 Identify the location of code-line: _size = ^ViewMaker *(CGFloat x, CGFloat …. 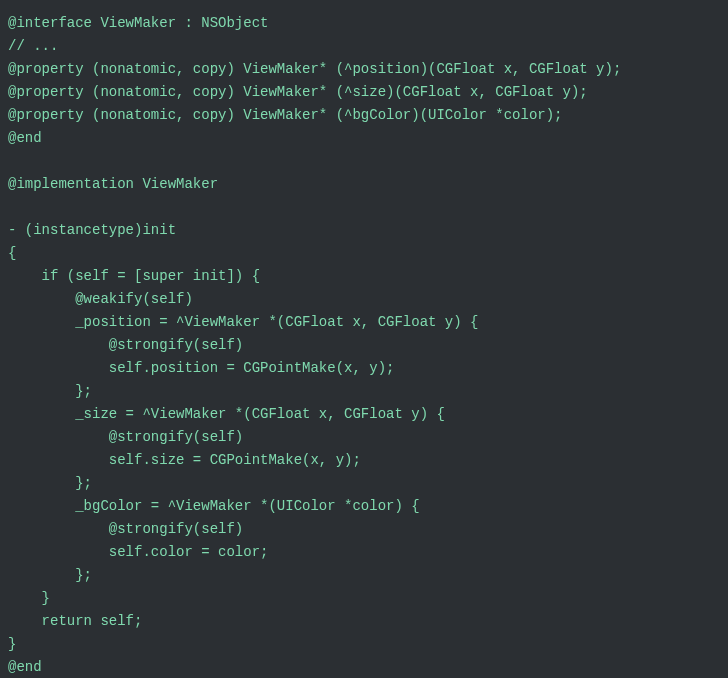
(226, 414).